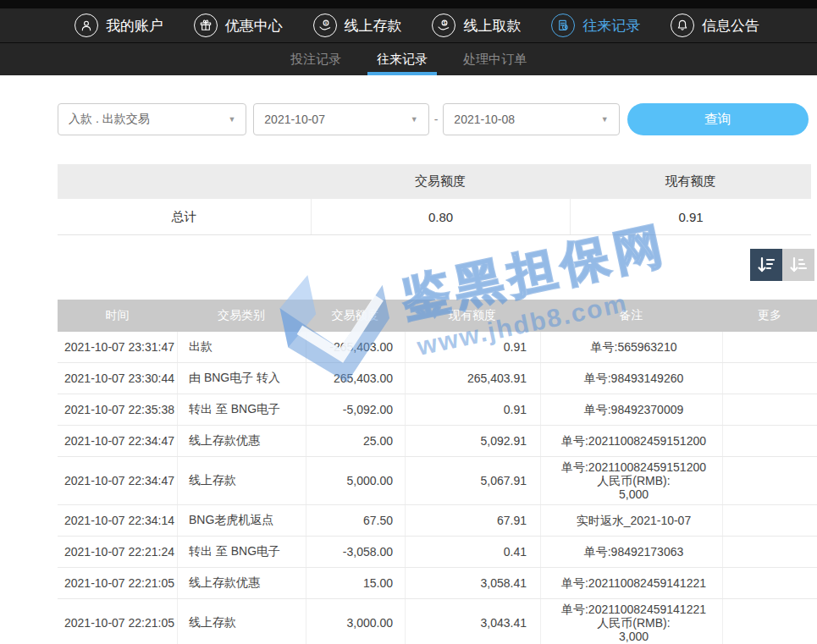  Describe the element at coordinates (472, 520) in the screenshot. I see `cell-current-balance: 67.91` at that location.